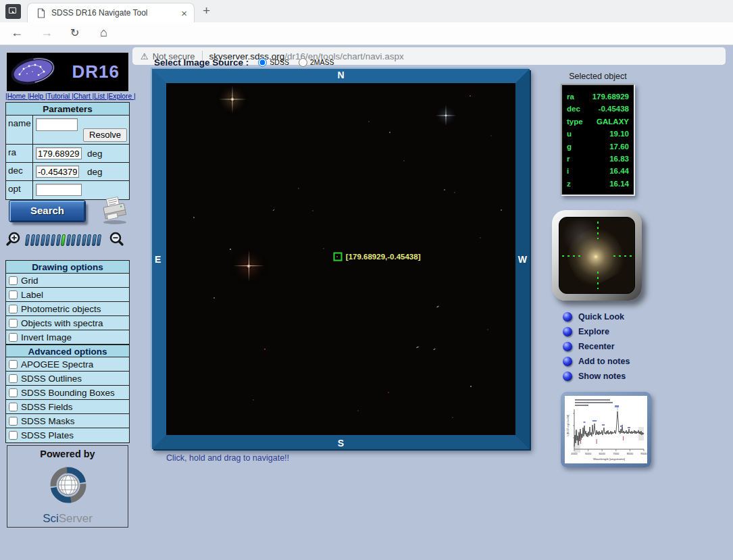  What do you see at coordinates (95, 172) in the screenshot?
I see `dec-unit: deg` at bounding box center [95, 172].